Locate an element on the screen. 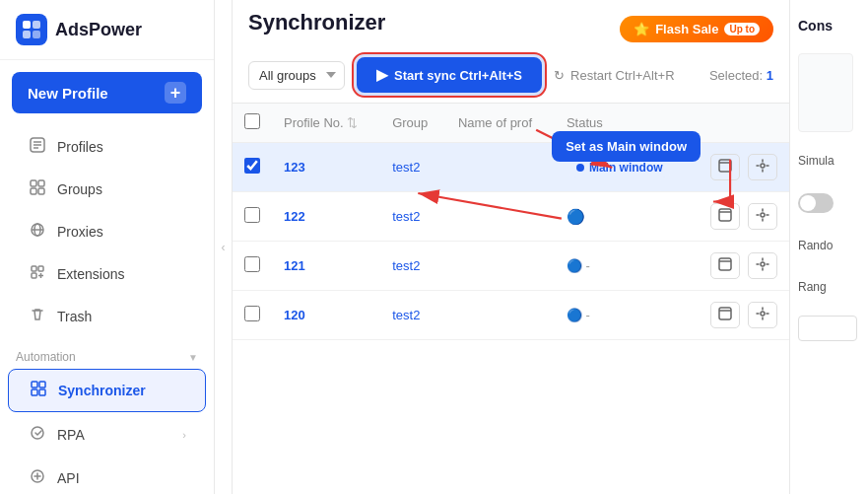 The height and width of the screenshot is (494, 868). sidebar-item-api: API is located at coordinates (106, 475).